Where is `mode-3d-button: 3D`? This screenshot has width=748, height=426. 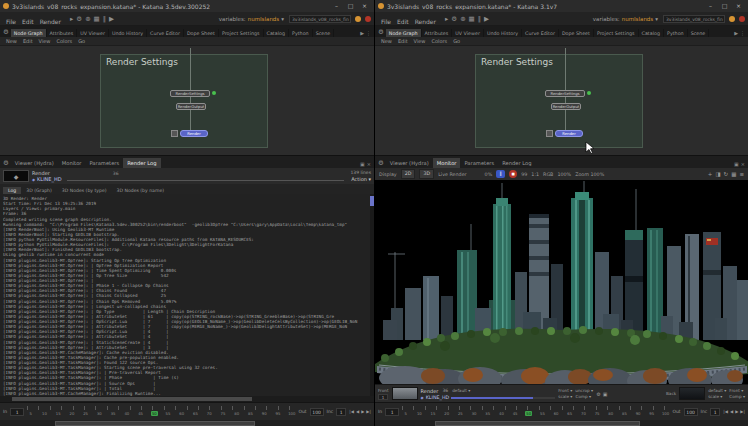
mode-3d-button: 3D is located at coordinates (426, 174).